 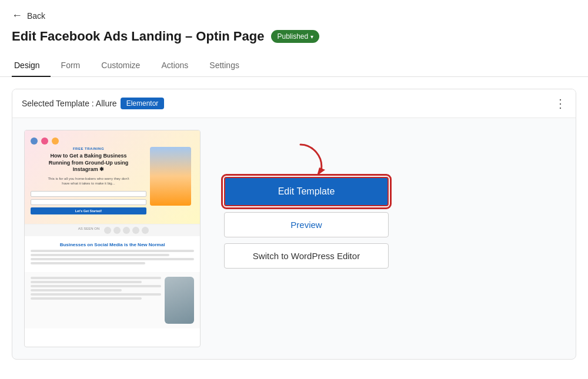 What do you see at coordinates (96, 300) in the screenshot?
I see `preview-col-text` at bounding box center [96, 300].